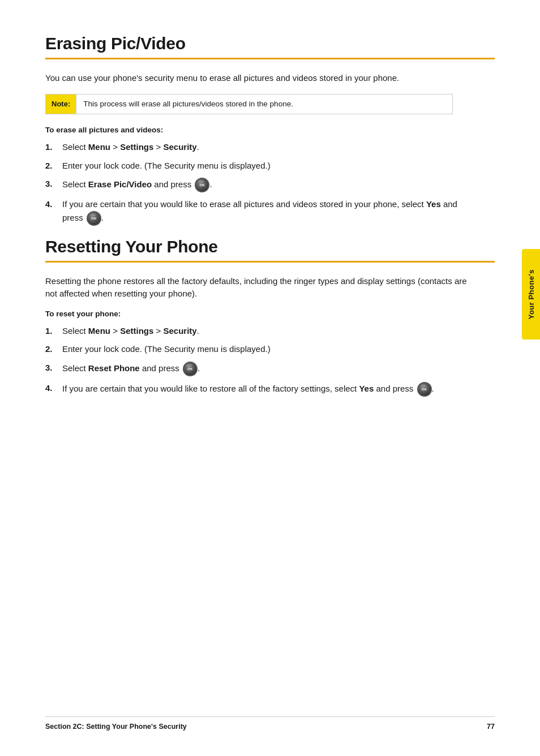  What do you see at coordinates (491, 727) in the screenshot?
I see `footer-page-number: 77` at bounding box center [491, 727].